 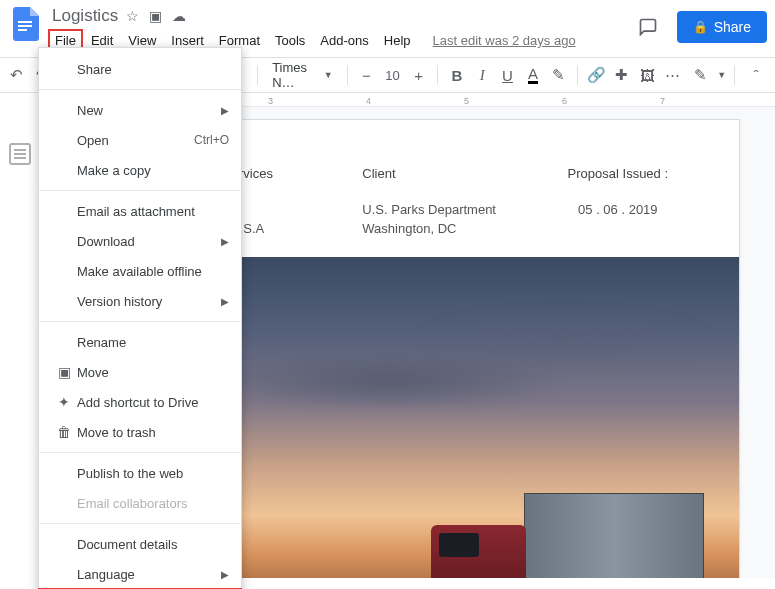 What do you see at coordinates (732, 27) in the screenshot?
I see `share-label: Share` at bounding box center [732, 27].